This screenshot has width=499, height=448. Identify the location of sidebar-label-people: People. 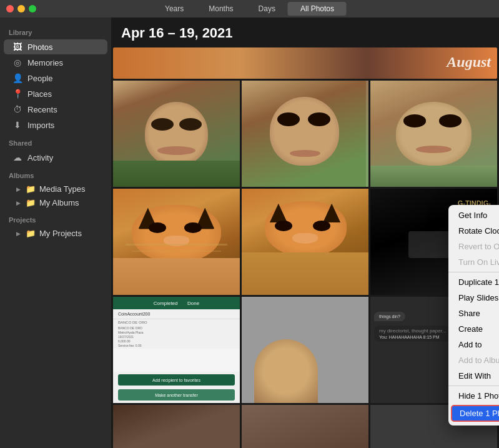
(40, 79).